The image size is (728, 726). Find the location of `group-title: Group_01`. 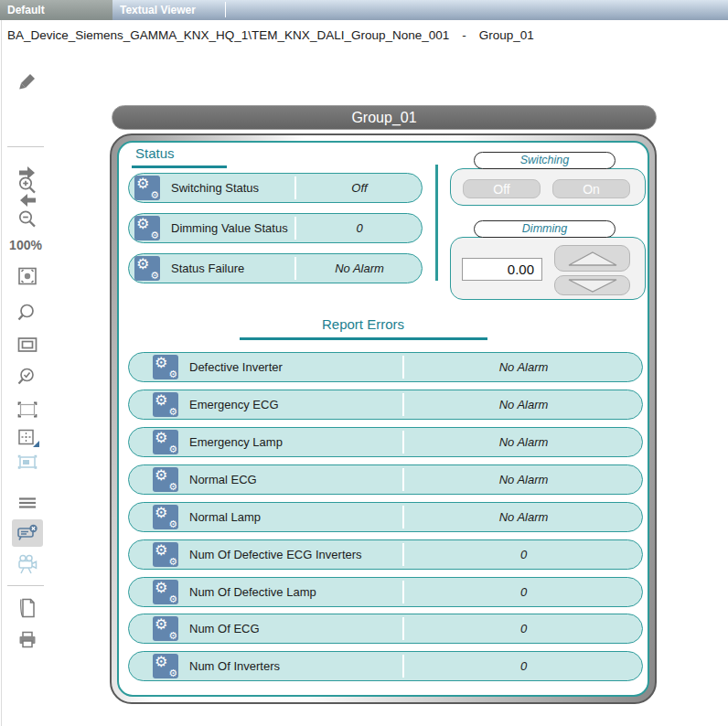

group-title: Group_01 is located at coordinates (384, 117).